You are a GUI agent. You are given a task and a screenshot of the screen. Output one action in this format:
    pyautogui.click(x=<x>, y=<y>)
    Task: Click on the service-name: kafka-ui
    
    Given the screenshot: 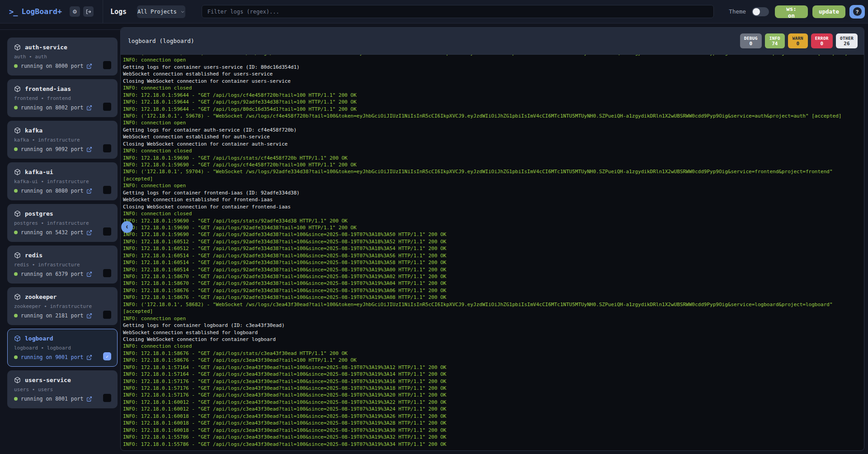 What is the action you would take?
    pyautogui.click(x=39, y=172)
    